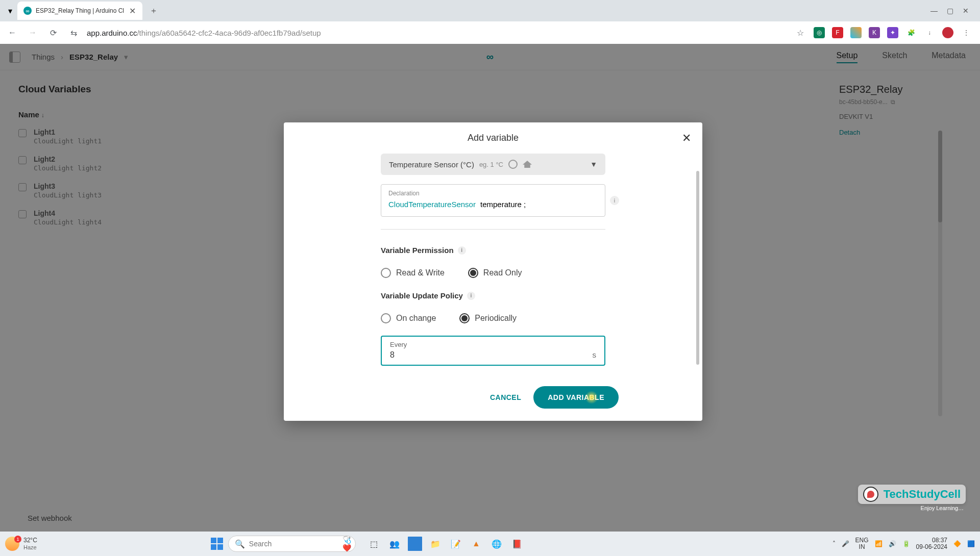  Describe the element at coordinates (929, 33) in the screenshot. I see `downloads-icon: ↓` at that location.